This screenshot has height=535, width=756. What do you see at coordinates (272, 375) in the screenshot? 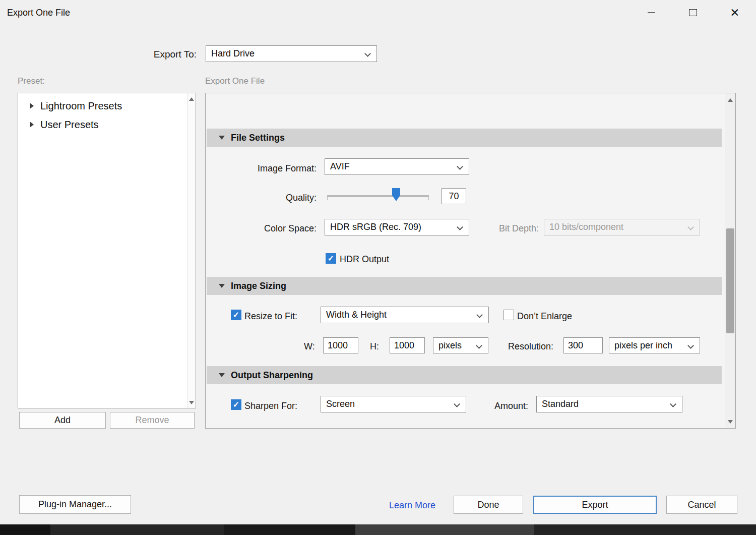
I see `section-title: Output Sharpening` at bounding box center [272, 375].